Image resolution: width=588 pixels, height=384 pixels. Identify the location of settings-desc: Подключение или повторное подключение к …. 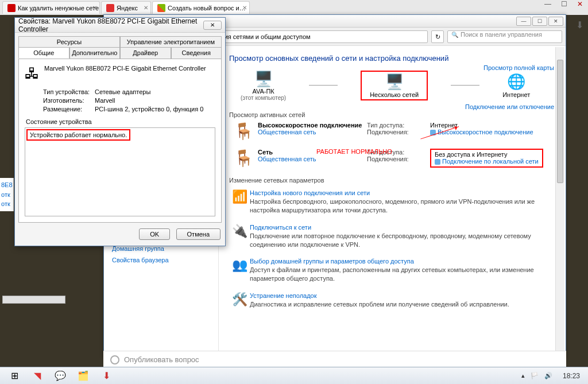
(403, 241).